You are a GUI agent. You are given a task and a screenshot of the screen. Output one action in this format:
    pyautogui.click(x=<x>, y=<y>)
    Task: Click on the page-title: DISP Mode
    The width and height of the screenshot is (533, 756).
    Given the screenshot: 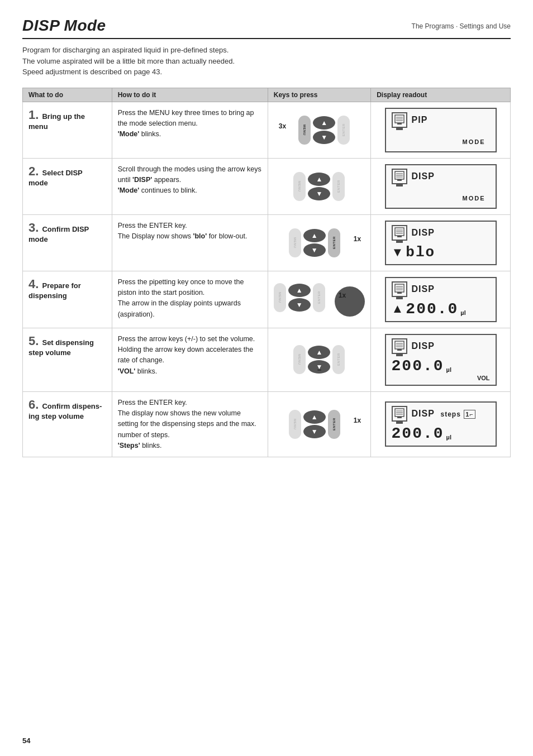 What is the action you would take?
    pyautogui.click(x=64, y=26)
    